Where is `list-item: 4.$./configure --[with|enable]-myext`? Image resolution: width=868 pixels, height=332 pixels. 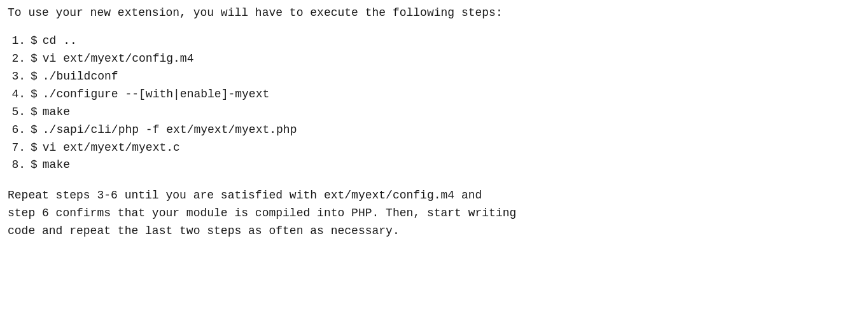
list-item: 4.$./configure --[with|enable]-myext is located at coordinates (434, 95).